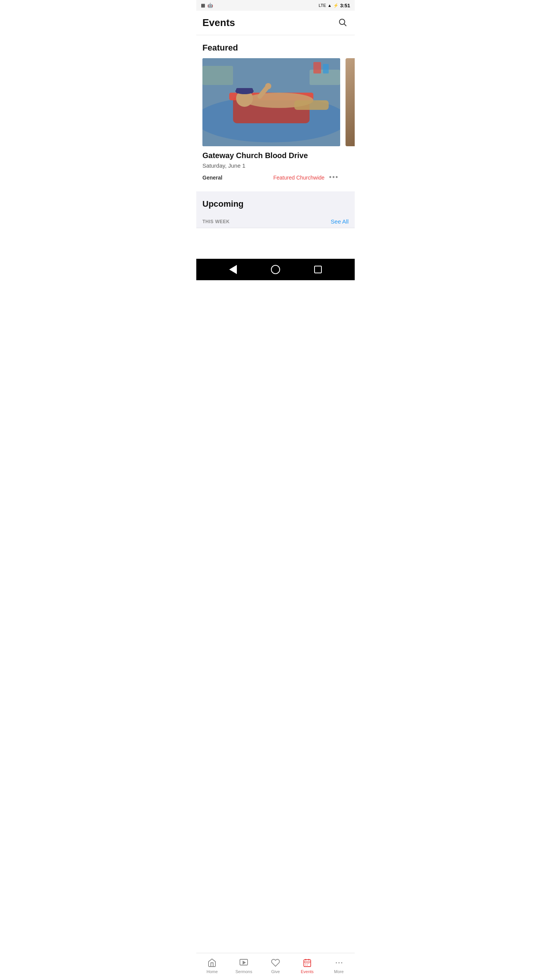  Describe the element at coordinates (330, 5) in the screenshot. I see `signal-icon: ▲` at that location.